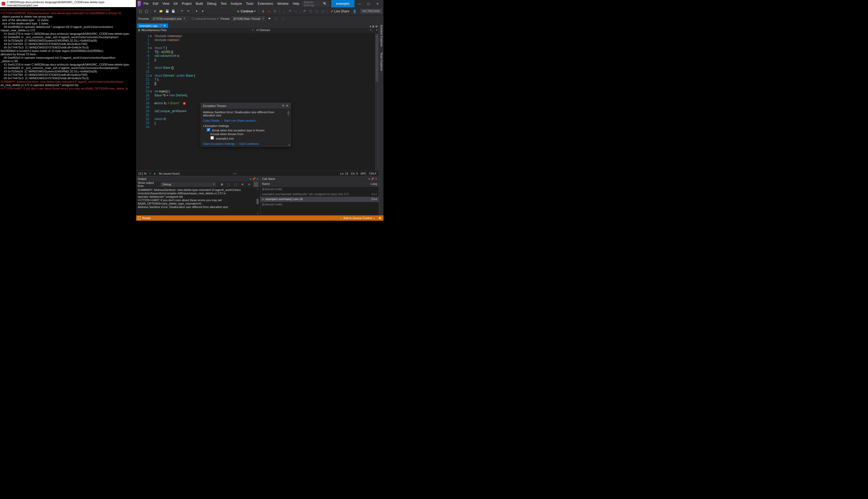 The height and width of the screenshot is (499, 868). I want to click on callstack-body: Name Lang [External Code] example1.exe!o…, so click(319, 198).